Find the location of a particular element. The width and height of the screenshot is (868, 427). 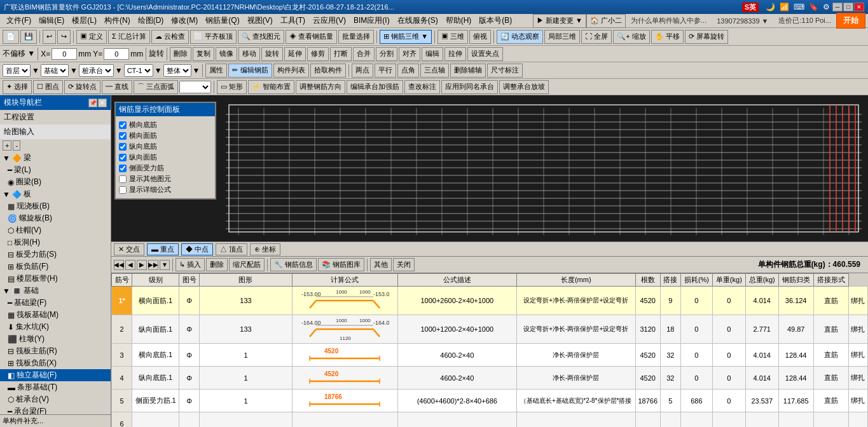

vertical-top-check: 纵向面筋 is located at coordinates (165, 158).